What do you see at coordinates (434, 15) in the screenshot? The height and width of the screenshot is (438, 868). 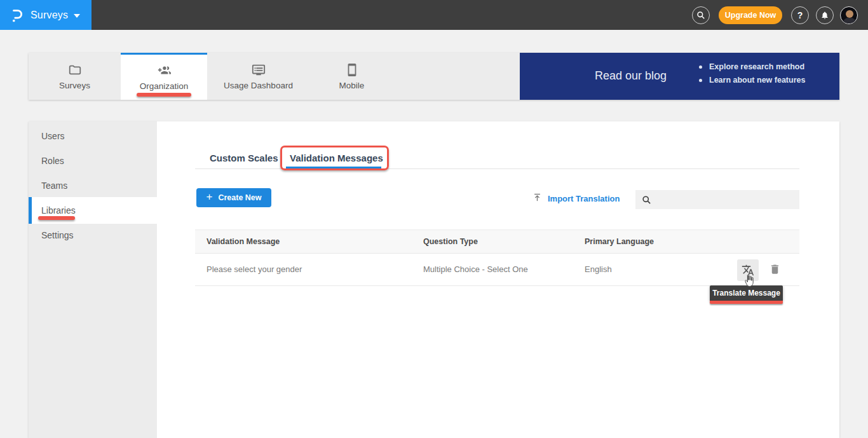 I see `top-bar: Surveys Upgrade Now ?` at bounding box center [434, 15].